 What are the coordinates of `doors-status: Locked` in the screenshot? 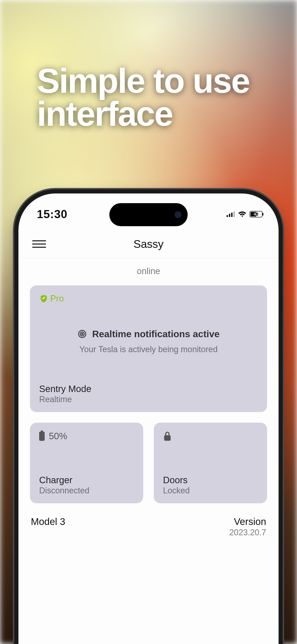 It's located at (210, 490).